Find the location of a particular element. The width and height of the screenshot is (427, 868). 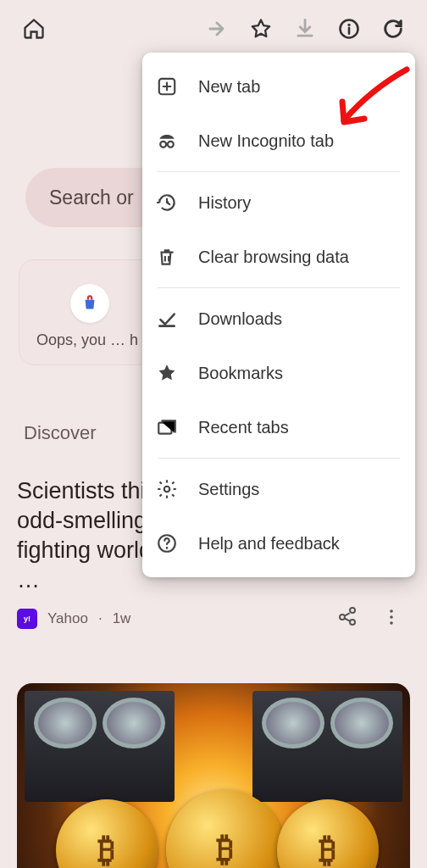

forward-icon is located at coordinates (217, 29).